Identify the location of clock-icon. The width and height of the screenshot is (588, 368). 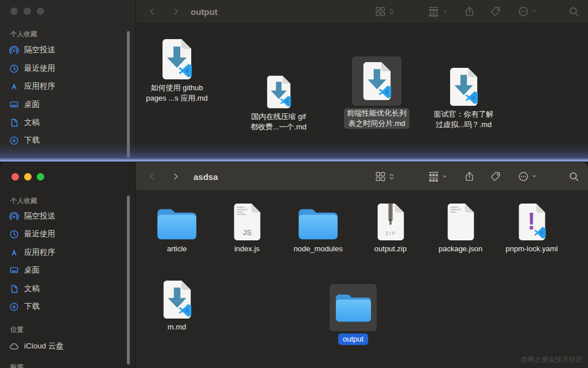
(14, 69).